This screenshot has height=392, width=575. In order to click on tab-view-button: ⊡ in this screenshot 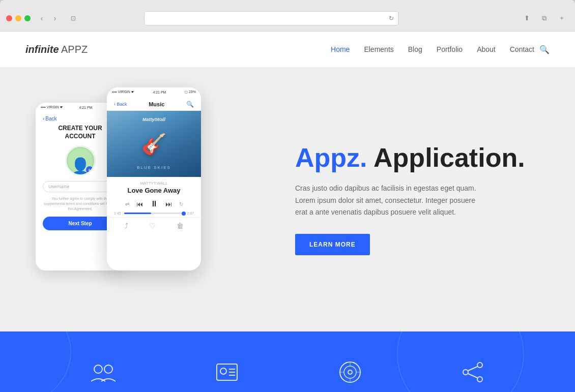, I will do `click(73, 18)`.